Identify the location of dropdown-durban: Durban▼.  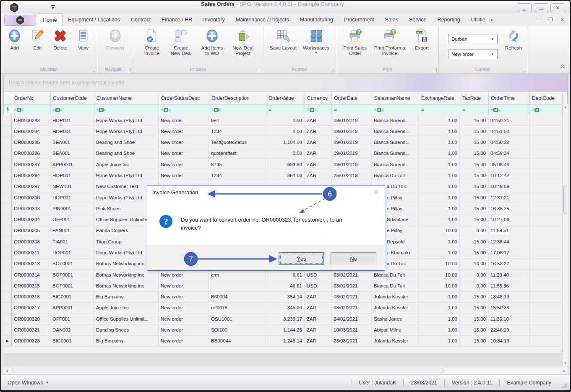
(473, 39).